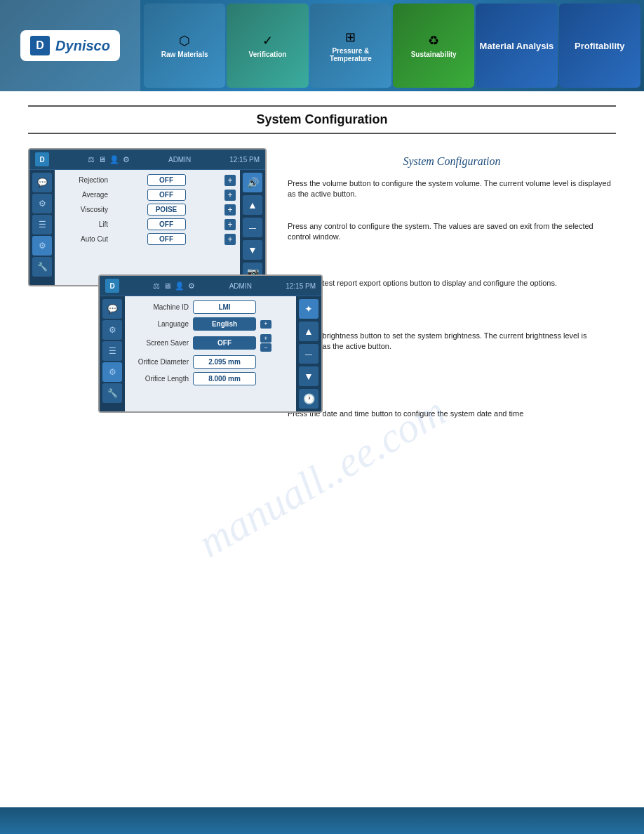 The width and height of the screenshot is (644, 834). What do you see at coordinates (224, 343) in the screenshot?
I see `screensaver-value: OFF` at bounding box center [224, 343].